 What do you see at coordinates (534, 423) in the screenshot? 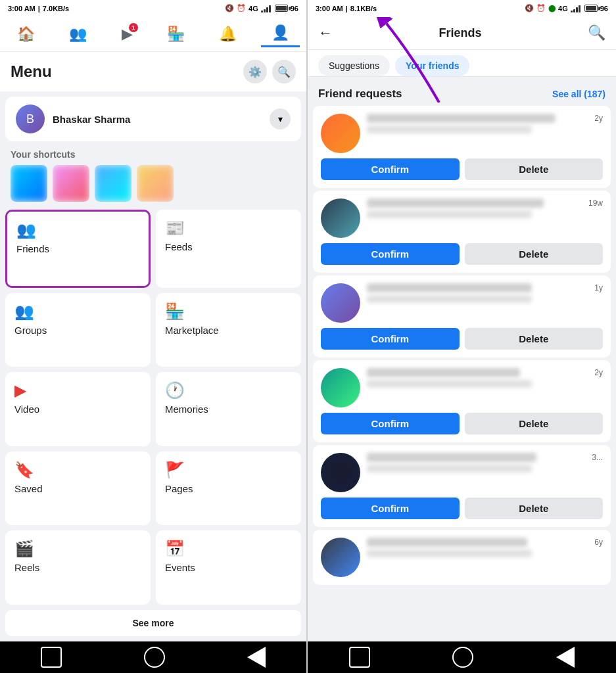
I see `delete-button-4: Delete` at bounding box center [534, 423].